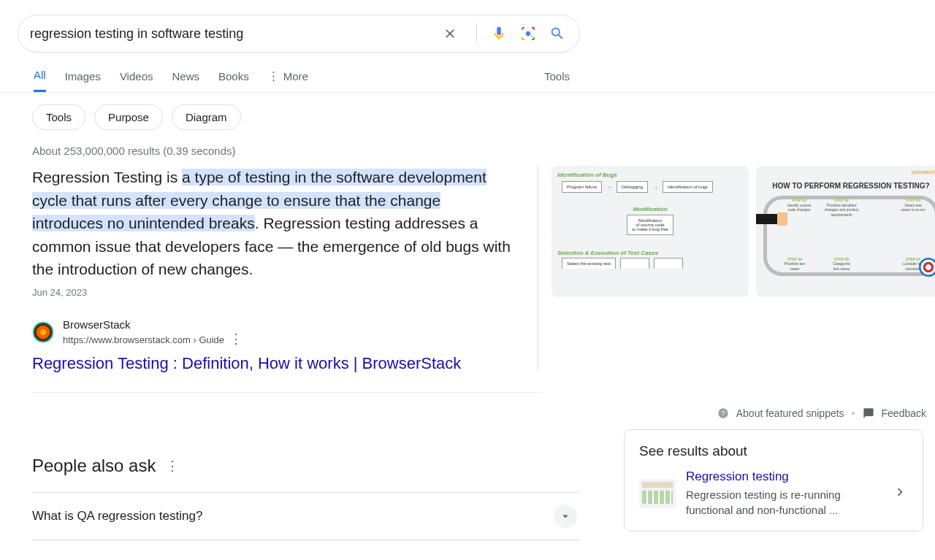 This screenshot has width=935, height=560. I want to click on thumb1-section2: Modification, so click(650, 209).